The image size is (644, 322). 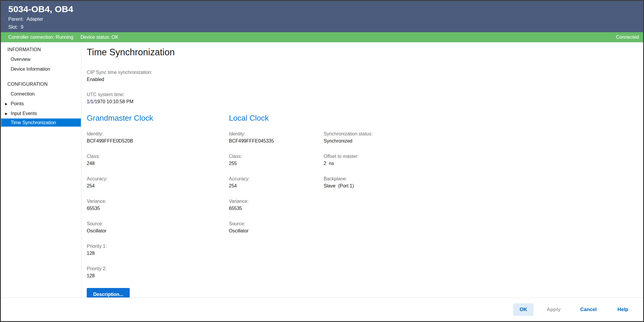 I want to click on cip-sync-label: CIP Sync time synchronization:, so click(x=365, y=72).